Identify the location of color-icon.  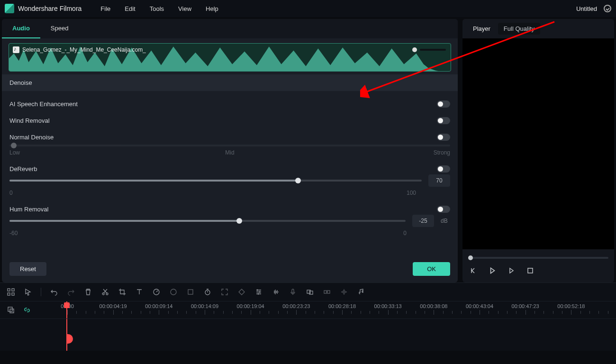
(173, 292).